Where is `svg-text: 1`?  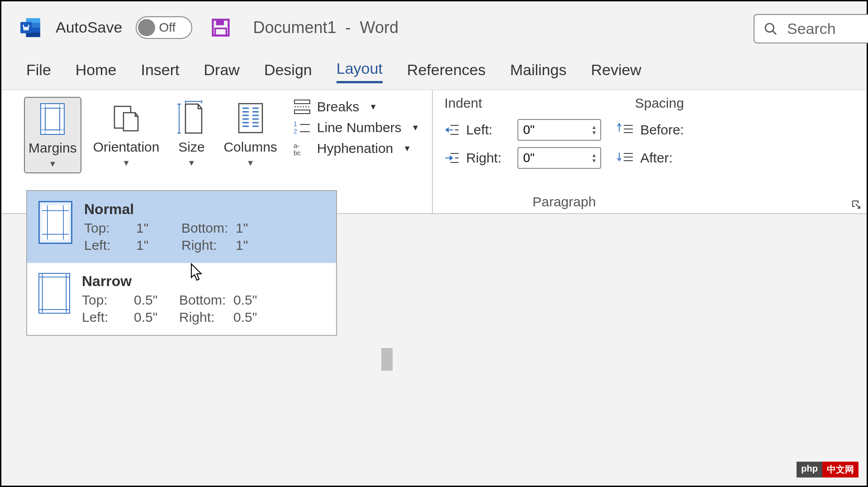 svg-text: 1 is located at coordinates (295, 124).